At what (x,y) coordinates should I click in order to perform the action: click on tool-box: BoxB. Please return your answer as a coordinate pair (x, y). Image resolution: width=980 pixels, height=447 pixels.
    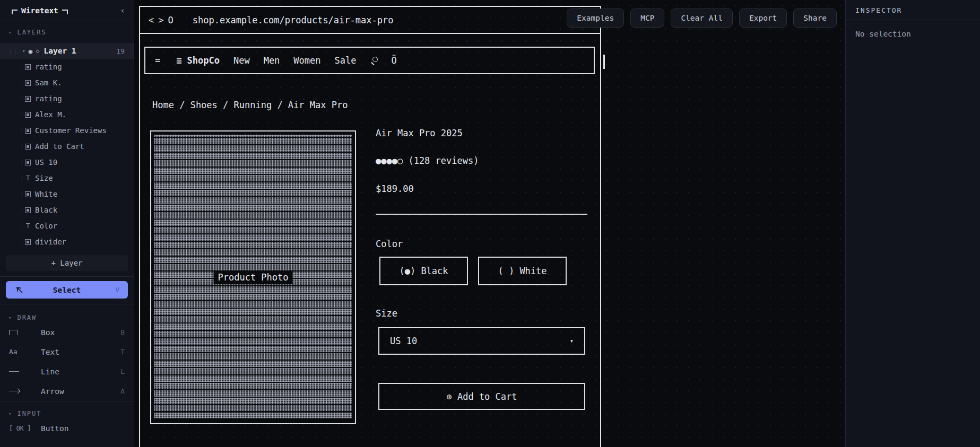
    Looking at the image, I should click on (67, 332).